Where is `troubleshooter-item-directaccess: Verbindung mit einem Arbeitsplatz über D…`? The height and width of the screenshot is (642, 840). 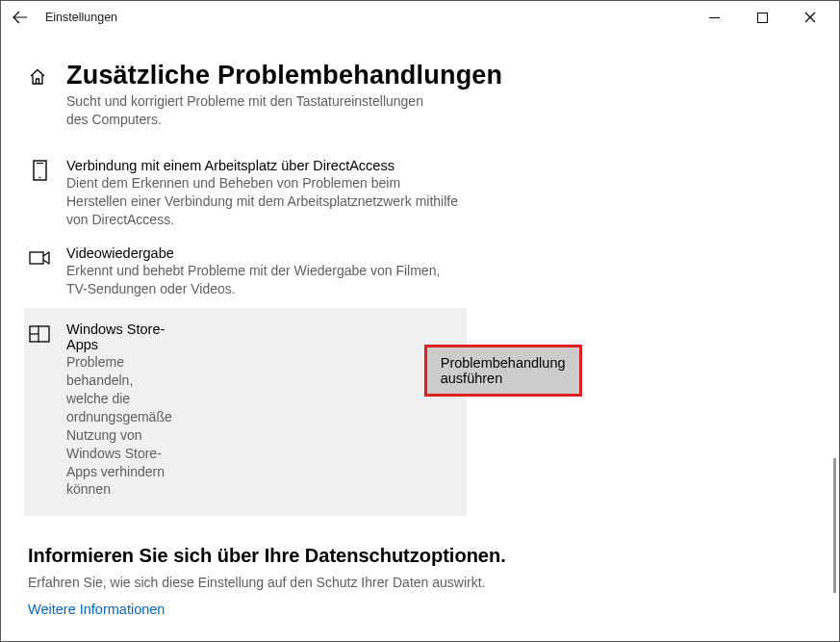
troubleshooter-item-directaccess: Verbindung mit einem Arbeitsplatz über D… is located at coordinates (249, 194).